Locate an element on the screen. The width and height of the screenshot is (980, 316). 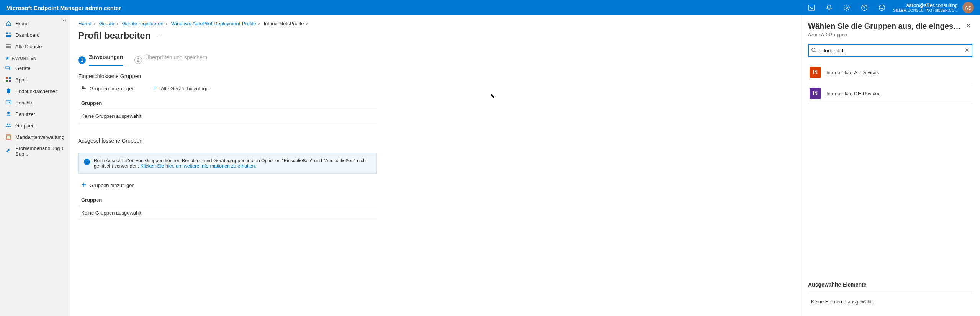
app-title: Microsoft Endpoint Manager admin center is located at coordinates (64, 8).